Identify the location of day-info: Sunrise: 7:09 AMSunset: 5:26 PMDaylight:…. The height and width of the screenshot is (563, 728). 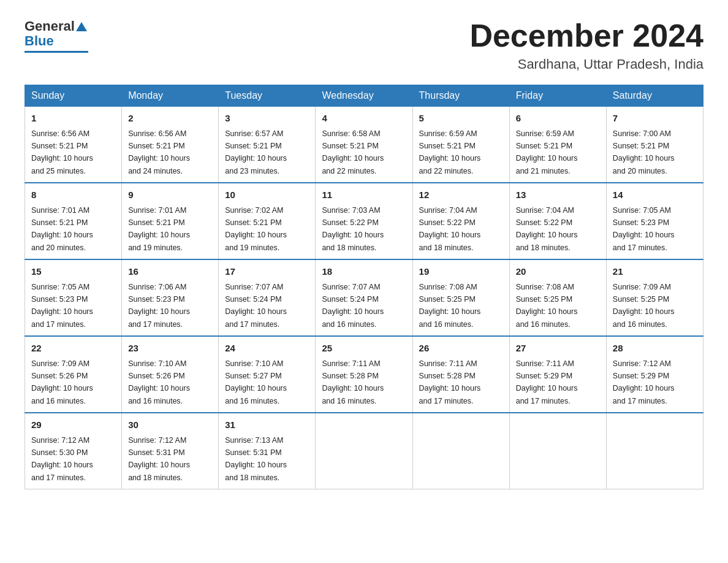
(63, 383).